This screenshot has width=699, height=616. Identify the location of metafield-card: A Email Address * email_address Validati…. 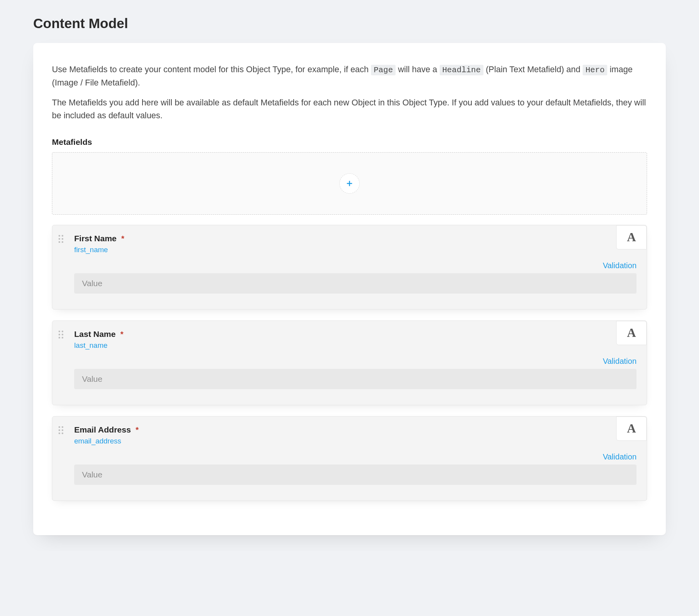
(350, 458).